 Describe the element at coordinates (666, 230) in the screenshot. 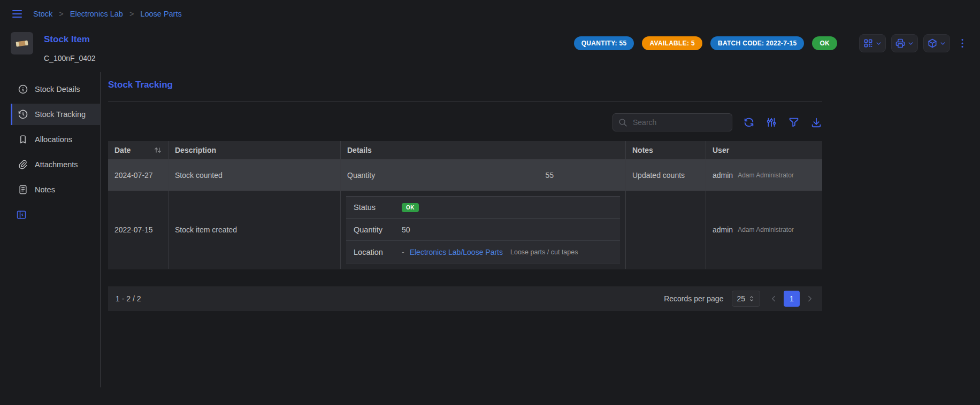

I see `notes-cell` at that location.